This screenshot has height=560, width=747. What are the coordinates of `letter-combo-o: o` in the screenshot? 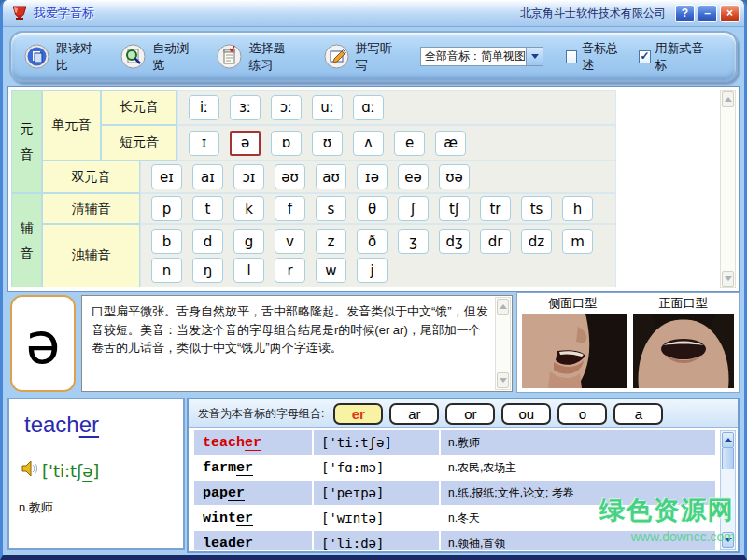 It's located at (583, 414).